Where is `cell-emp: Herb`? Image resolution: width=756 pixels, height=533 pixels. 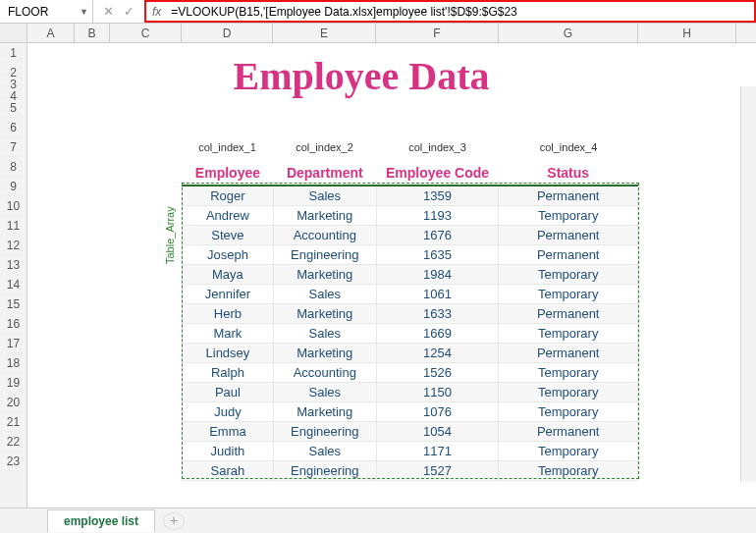 cell-emp: Herb is located at coordinates (228, 313).